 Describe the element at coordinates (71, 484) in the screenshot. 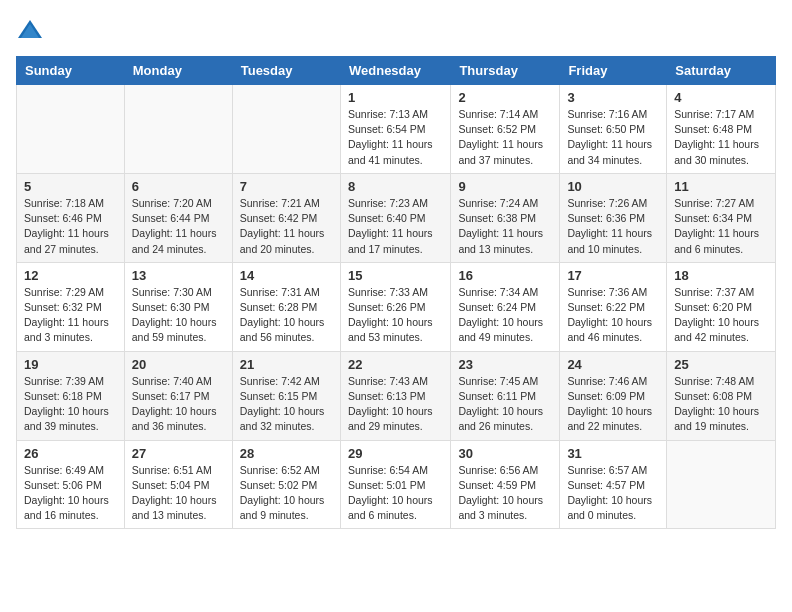

I see `table-row: 26Sunrise: 6:49 AM Sunset: 5:06 PM Dayli…` at that location.